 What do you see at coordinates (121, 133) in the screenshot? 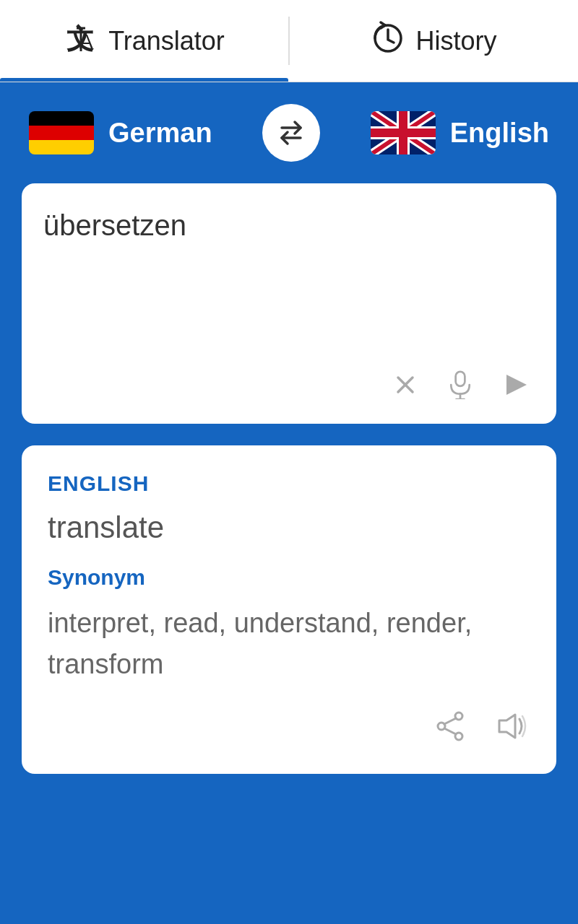
I see `source-language-selector: German` at bounding box center [121, 133].